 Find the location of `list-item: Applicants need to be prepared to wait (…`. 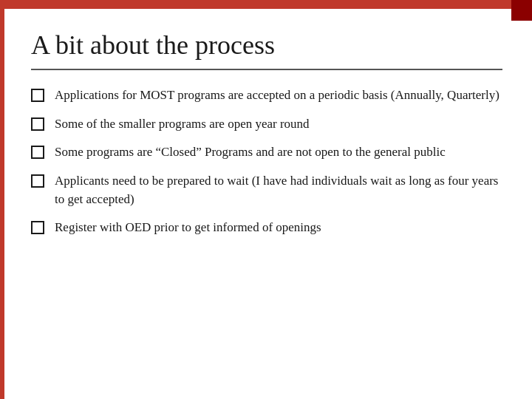

list-item: Applicants need to be prepared to wait (… is located at coordinates (267, 191).